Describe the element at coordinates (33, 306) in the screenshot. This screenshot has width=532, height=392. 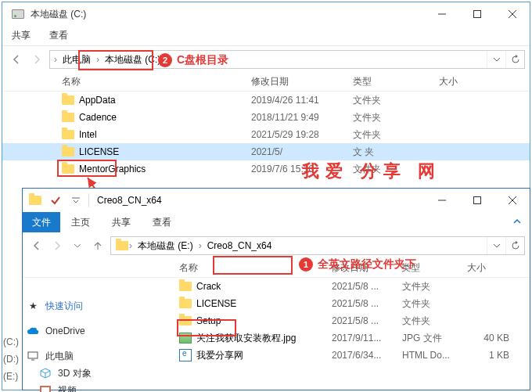
I see `star-icon: ★` at that location.